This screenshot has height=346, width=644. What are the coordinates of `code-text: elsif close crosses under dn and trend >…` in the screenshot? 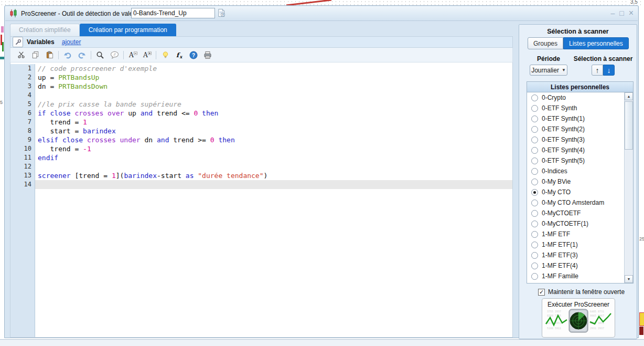 It's located at (274, 140).